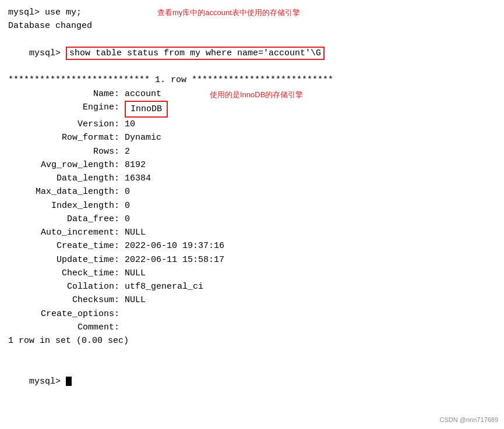  What do you see at coordinates (252, 341) in the screenshot?
I see `line-row-count: 1 row in set (0.00 sec)` at bounding box center [252, 341].